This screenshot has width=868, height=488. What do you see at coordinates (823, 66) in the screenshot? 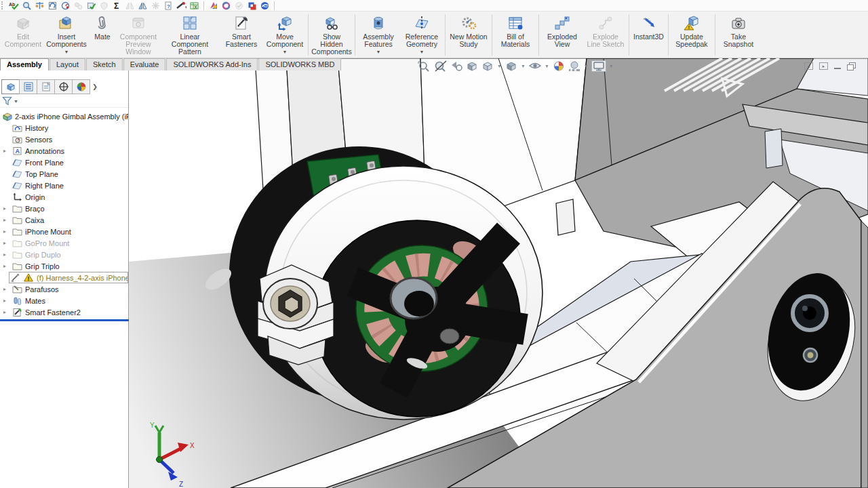
I see `collapse-pane-right-icon: ▸` at bounding box center [823, 66].